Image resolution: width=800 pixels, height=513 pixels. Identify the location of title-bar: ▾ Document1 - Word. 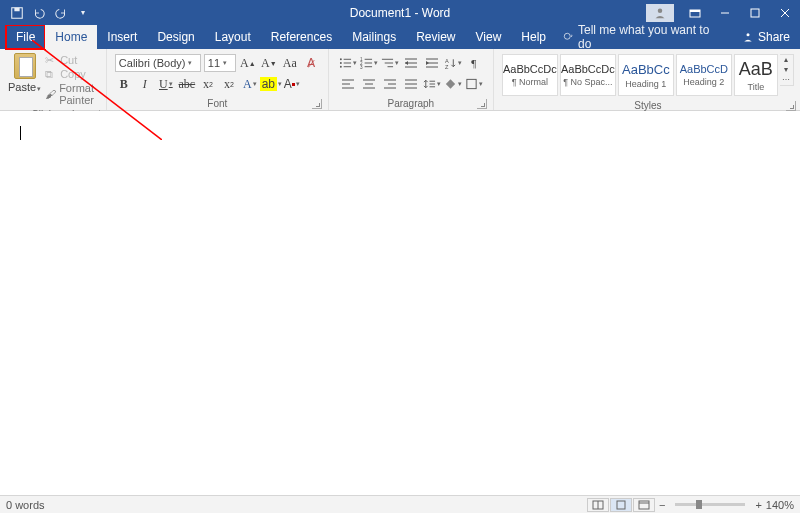
(400, 12).